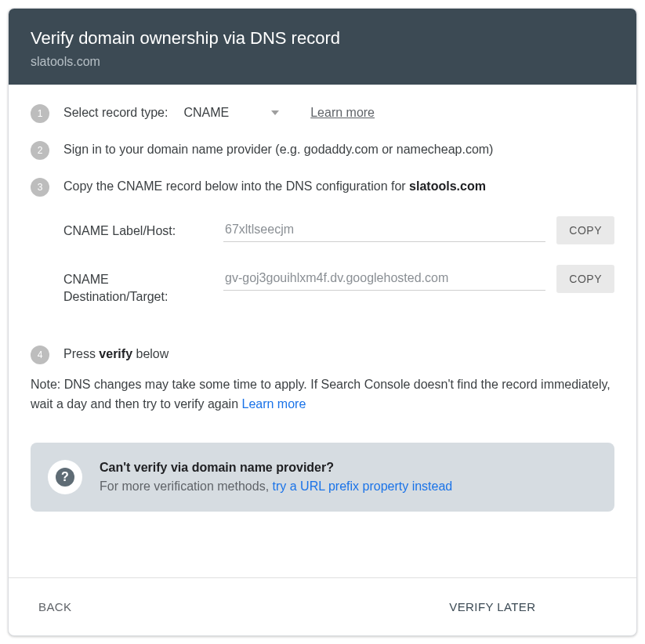  What do you see at coordinates (323, 477) in the screenshot?
I see `alt-verify-info: ? Can't verify via domain name provider?…` at bounding box center [323, 477].